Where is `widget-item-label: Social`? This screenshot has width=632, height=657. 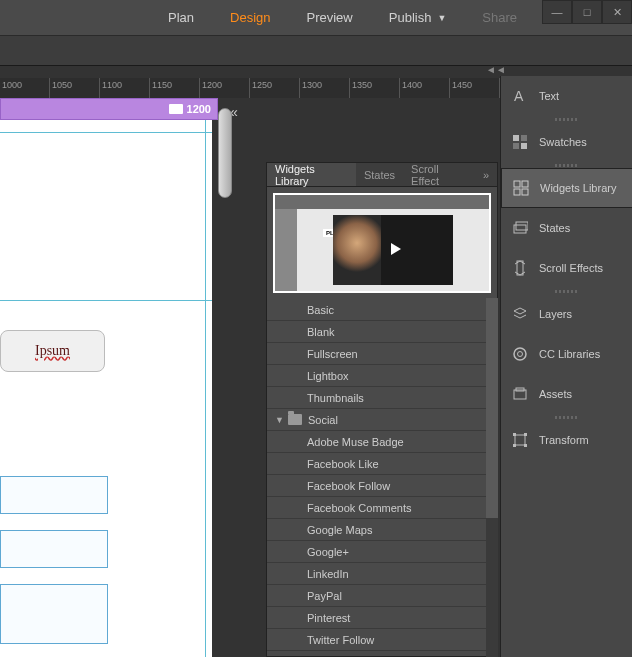 widget-item-label: Social is located at coordinates (323, 420).